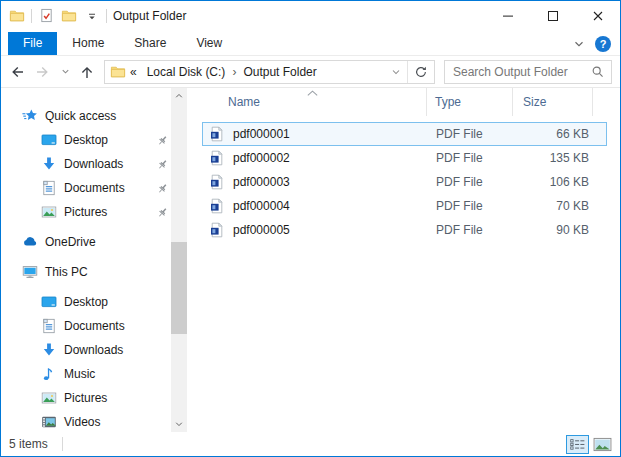 This screenshot has width=621, height=457. What do you see at coordinates (404, 134) in the screenshot?
I see `file-row: pdf000001 PDF File 66 KB` at bounding box center [404, 134].